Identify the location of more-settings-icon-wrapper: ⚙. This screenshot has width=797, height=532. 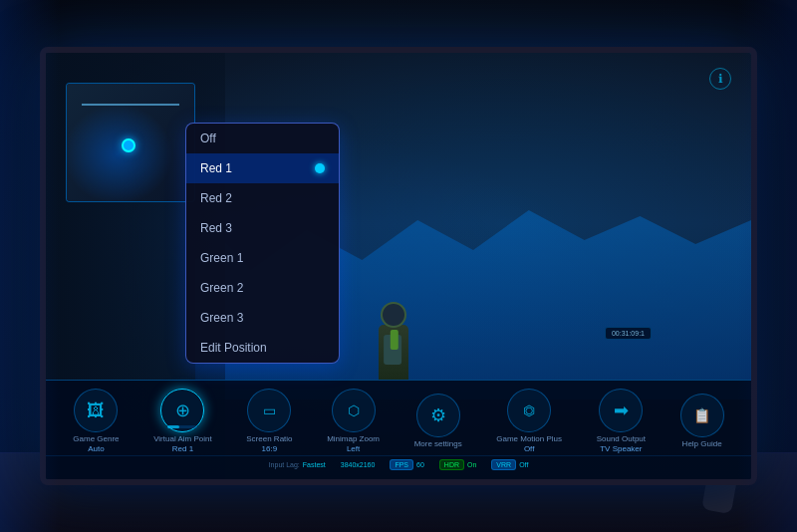
(438, 415).